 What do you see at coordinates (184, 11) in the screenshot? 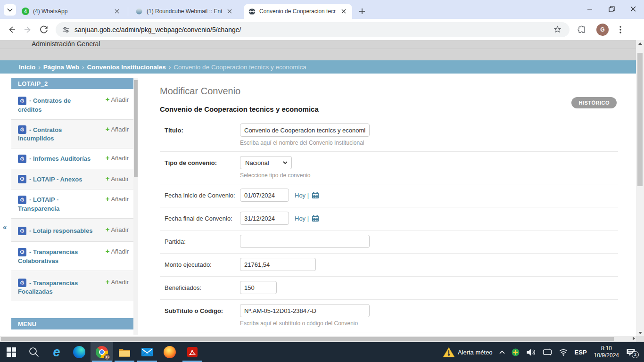
I see `tab-title: (1) Roundcube Webmail :: Entra` at bounding box center [184, 11].